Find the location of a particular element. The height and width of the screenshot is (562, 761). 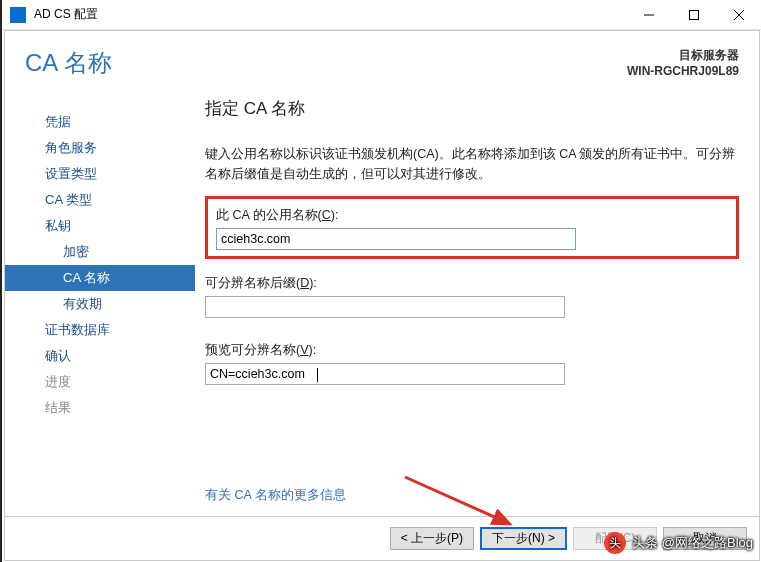

common-name-input is located at coordinates (396, 239).